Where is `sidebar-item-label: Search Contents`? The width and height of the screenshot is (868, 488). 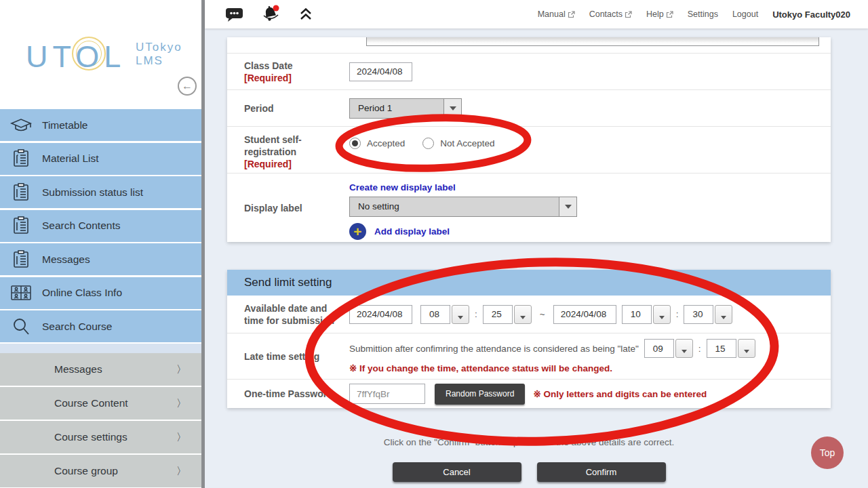
sidebar-item-label: Search Contents is located at coordinates (81, 226).